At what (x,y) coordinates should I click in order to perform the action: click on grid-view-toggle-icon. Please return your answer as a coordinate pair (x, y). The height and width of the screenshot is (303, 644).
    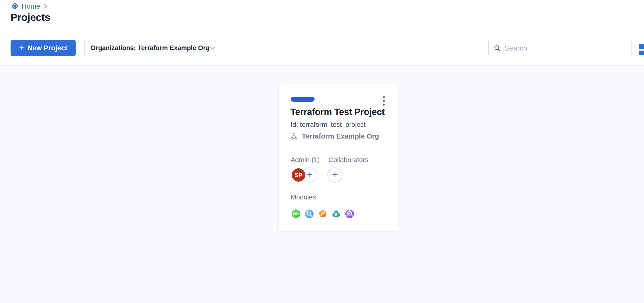
    Looking at the image, I should click on (642, 50).